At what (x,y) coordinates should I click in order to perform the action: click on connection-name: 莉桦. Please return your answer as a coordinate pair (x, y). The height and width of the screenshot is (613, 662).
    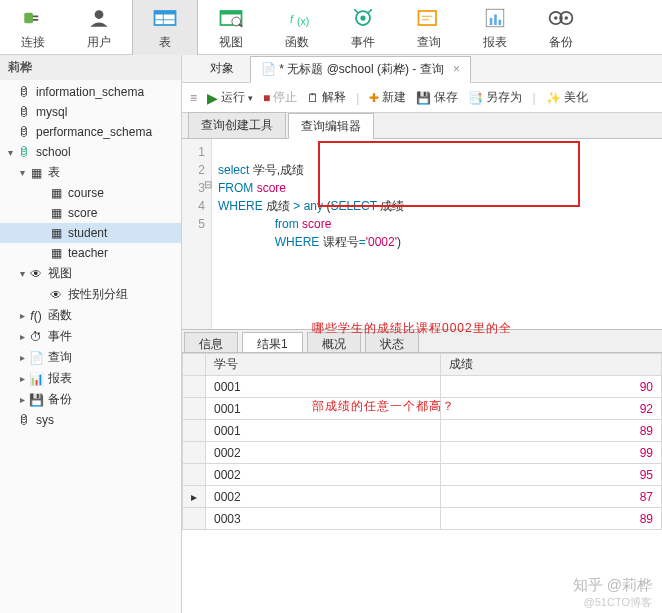
    Looking at the image, I should click on (90, 68).